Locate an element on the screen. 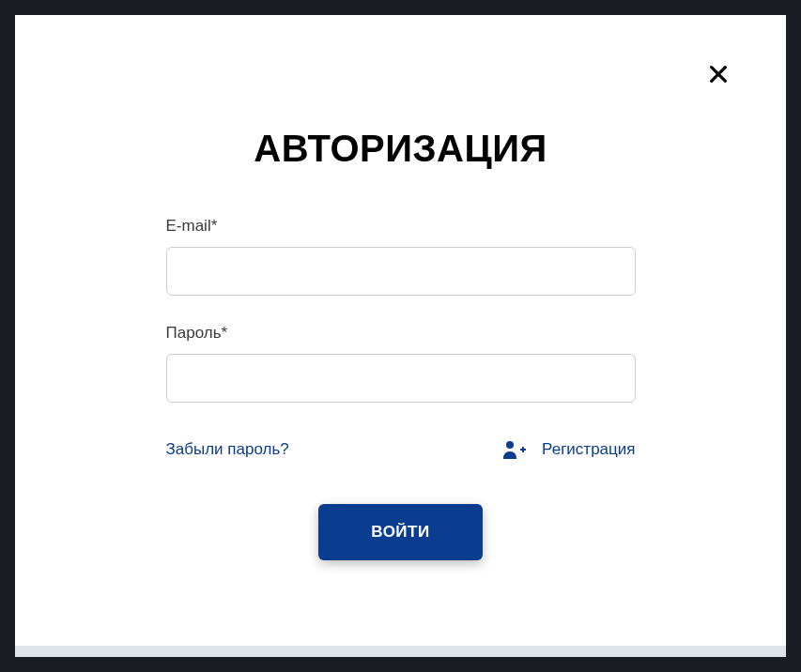 Image resolution: width=801 pixels, height=672 pixels. links-row: Забыли пароль? Регистрация is located at coordinates (401, 450).